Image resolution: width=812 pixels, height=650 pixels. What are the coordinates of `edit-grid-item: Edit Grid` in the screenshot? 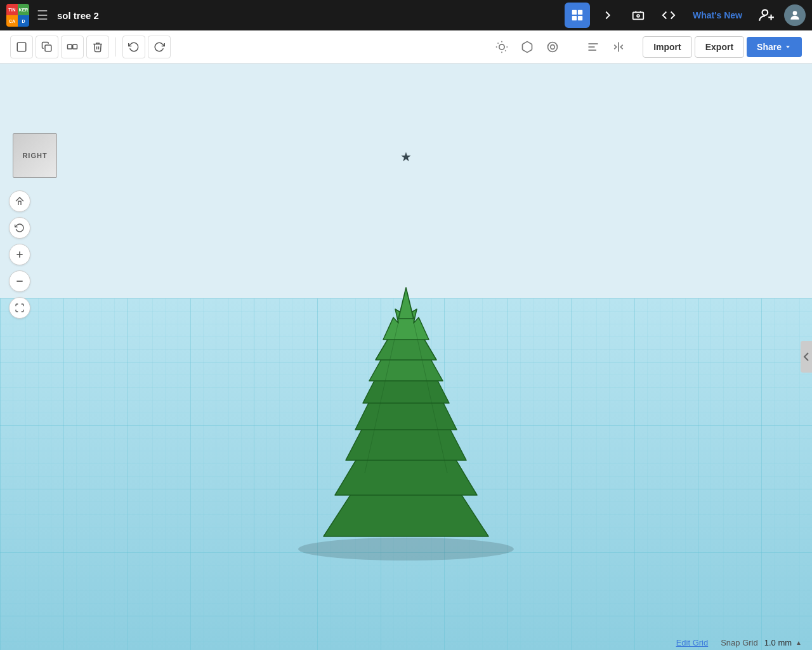 It's located at (693, 642).